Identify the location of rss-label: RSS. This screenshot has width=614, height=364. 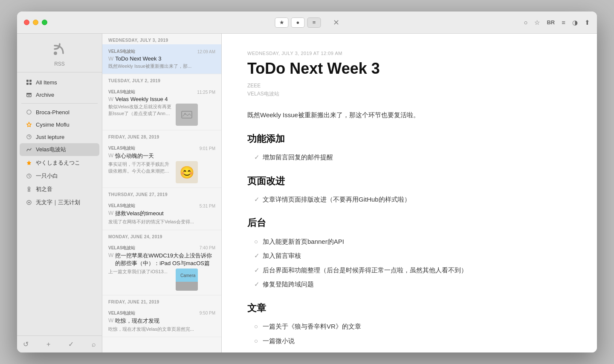
(60, 64).